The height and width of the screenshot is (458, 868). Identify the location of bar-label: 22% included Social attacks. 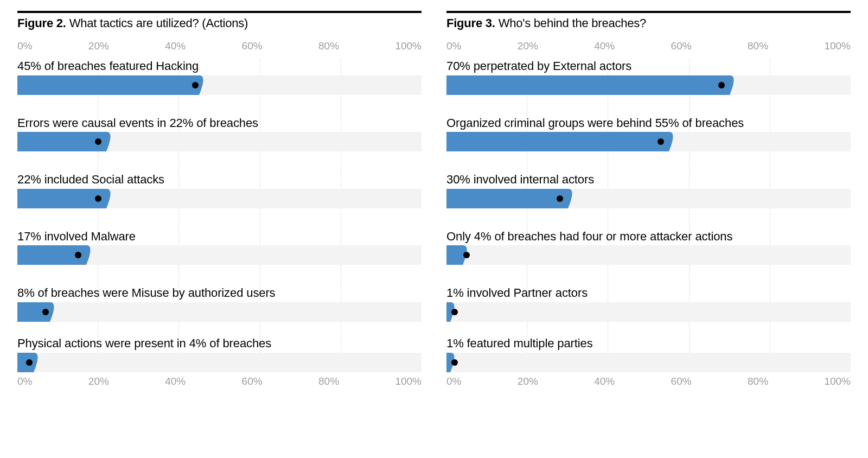
(219, 180).